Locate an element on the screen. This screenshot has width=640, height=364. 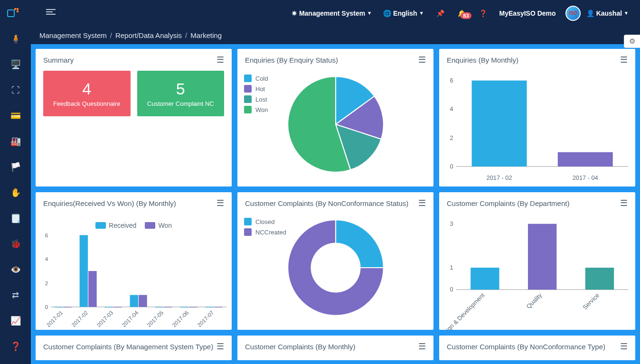
panel-complaints-ms-type: Customer Complaints (By Management Syste… is located at coordinates (134, 348).